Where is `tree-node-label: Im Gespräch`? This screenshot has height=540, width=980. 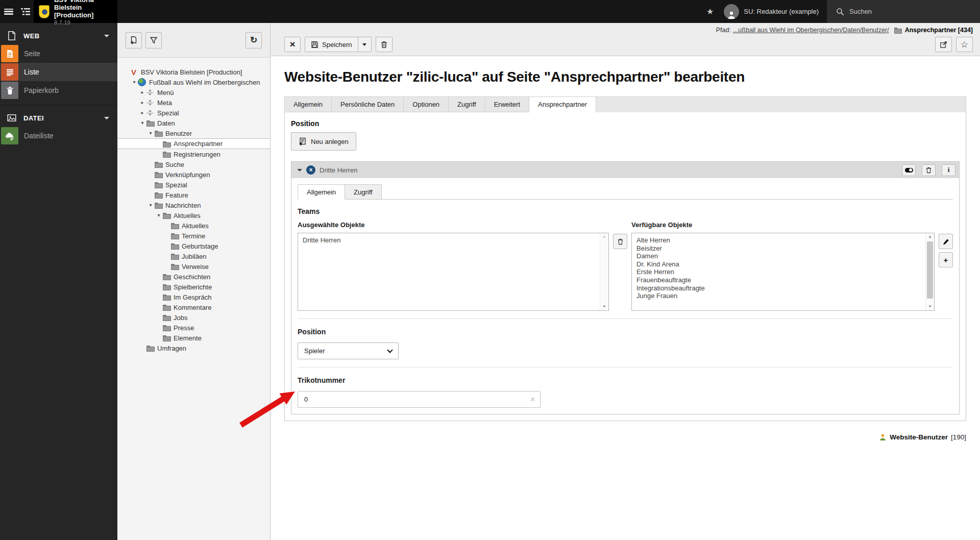
tree-node-label: Im Gespräch is located at coordinates (192, 297).